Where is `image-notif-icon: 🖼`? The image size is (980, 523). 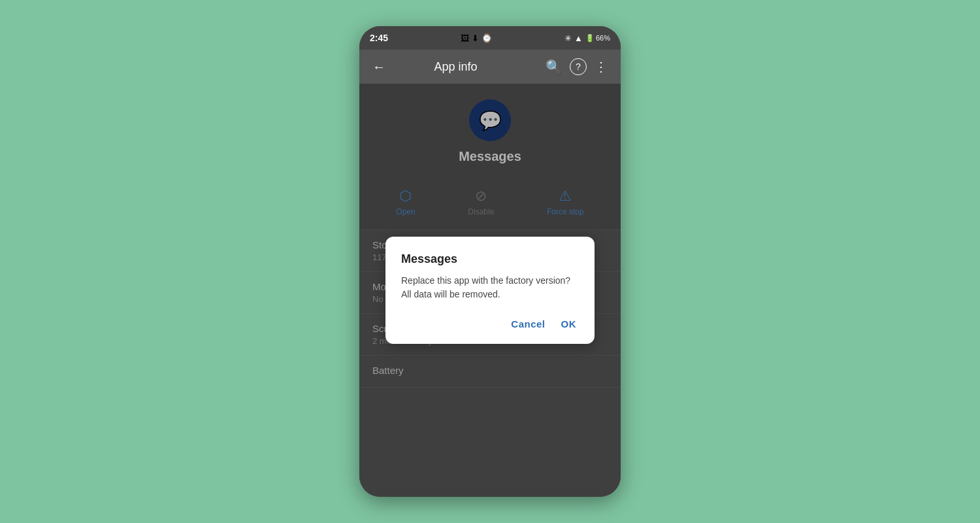
image-notif-icon: 🖼 is located at coordinates (465, 38).